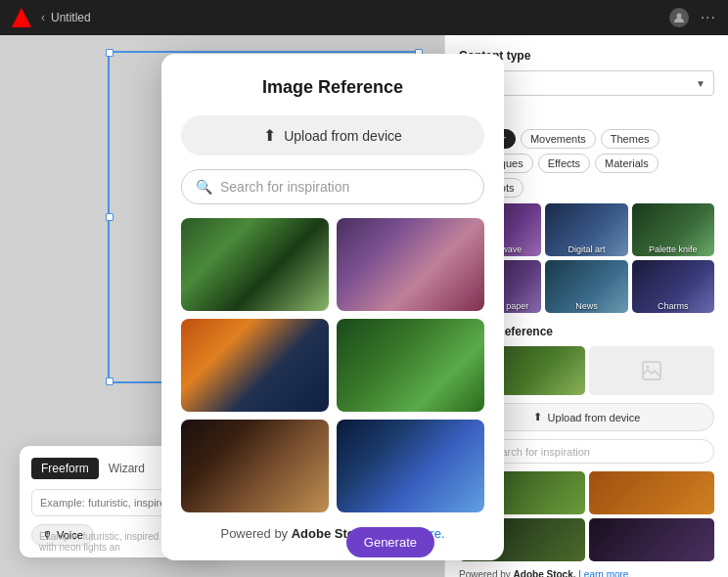 This screenshot has width=728, height=577. What do you see at coordinates (679, 18) in the screenshot?
I see `user-avatar` at bounding box center [679, 18].